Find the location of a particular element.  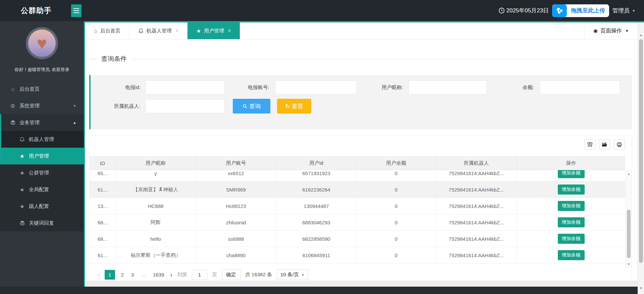

next-page-button: › is located at coordinates (171, 275).